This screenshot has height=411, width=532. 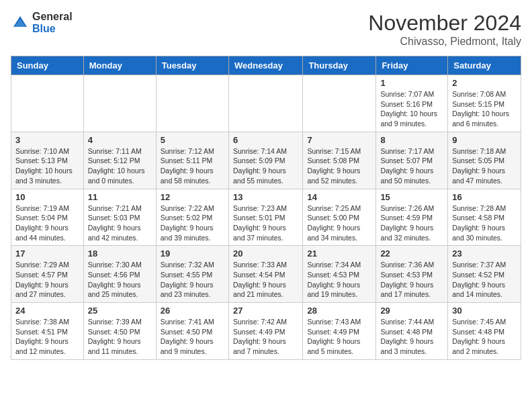 What do you see at coordinates (120, 332) in the screenshot?
I see `calendar-cell: 25Sunrise: 7:39 AM Sunset: 4:50 PM Dayli…` at bounding box center [120, 332].